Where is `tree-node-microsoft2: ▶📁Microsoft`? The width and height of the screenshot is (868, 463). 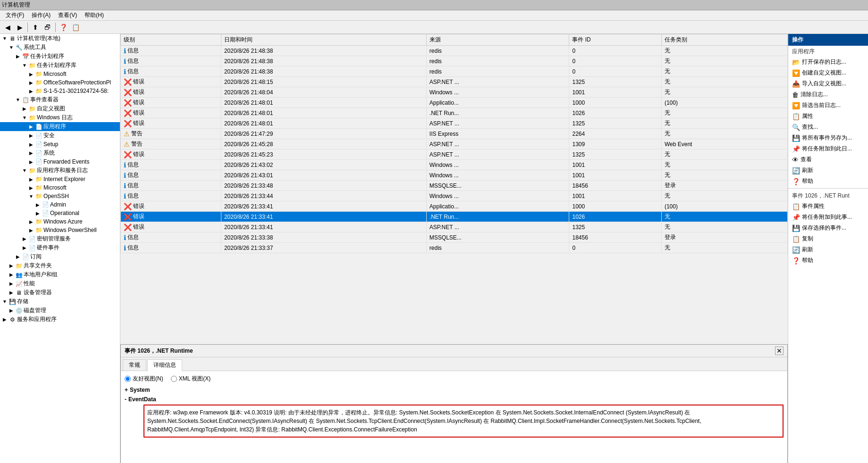 tree-node-microsoft2: ▶📁Microsoft is located at coordinates (60, 188).